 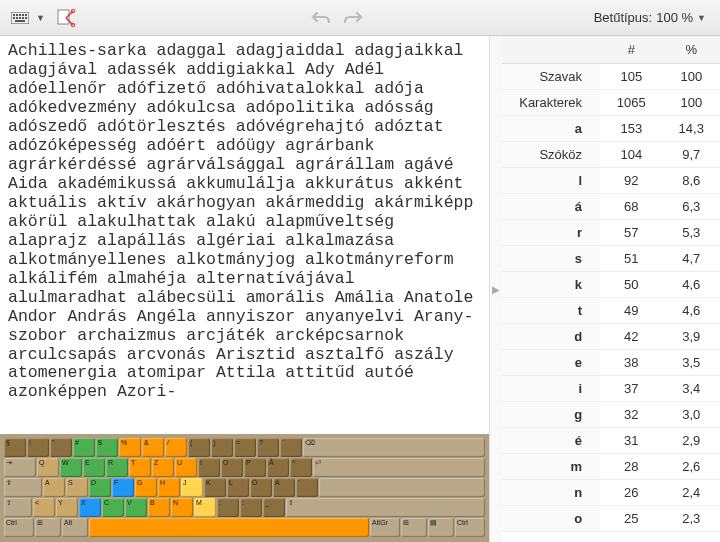 I want to click on stat-key: n, so click(x=551, y=493).